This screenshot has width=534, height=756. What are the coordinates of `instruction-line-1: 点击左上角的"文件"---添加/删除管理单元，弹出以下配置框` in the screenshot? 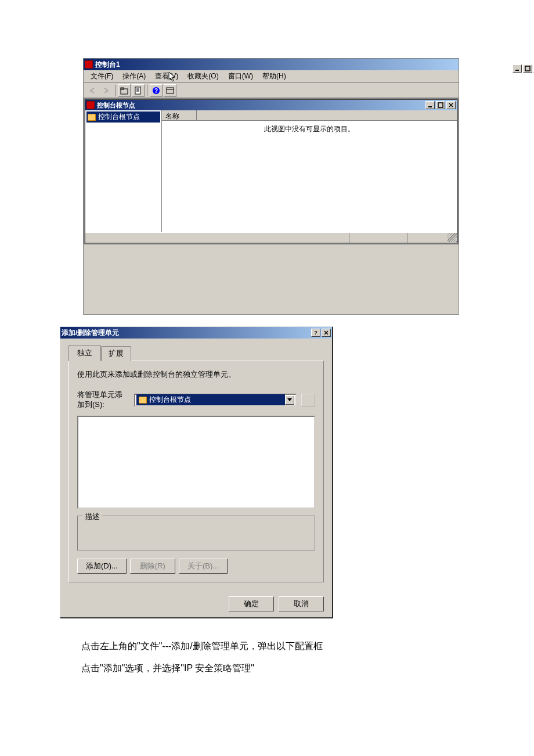 It's located at (308, 646).